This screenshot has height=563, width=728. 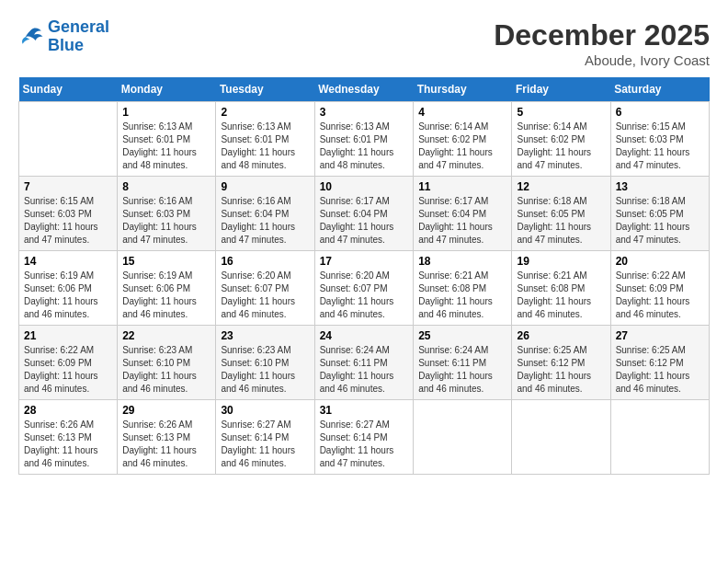 I want to click on day-info: Sunrise: 6:16 AMSunset: 6:03 PMDaylight:…, so click(x=166, y=221).